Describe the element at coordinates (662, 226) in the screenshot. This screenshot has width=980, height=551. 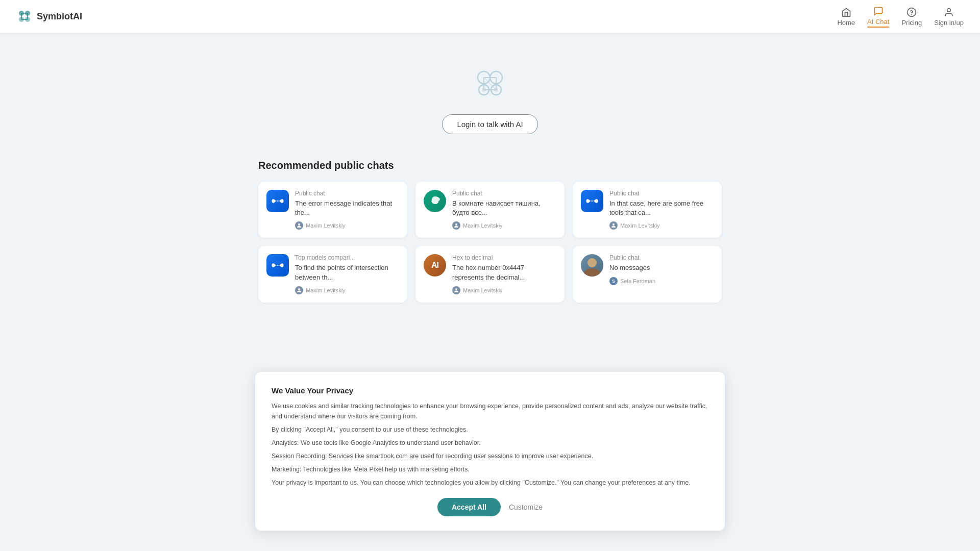
I see `chat-author-3: Maxim Levitskiy` at that location.